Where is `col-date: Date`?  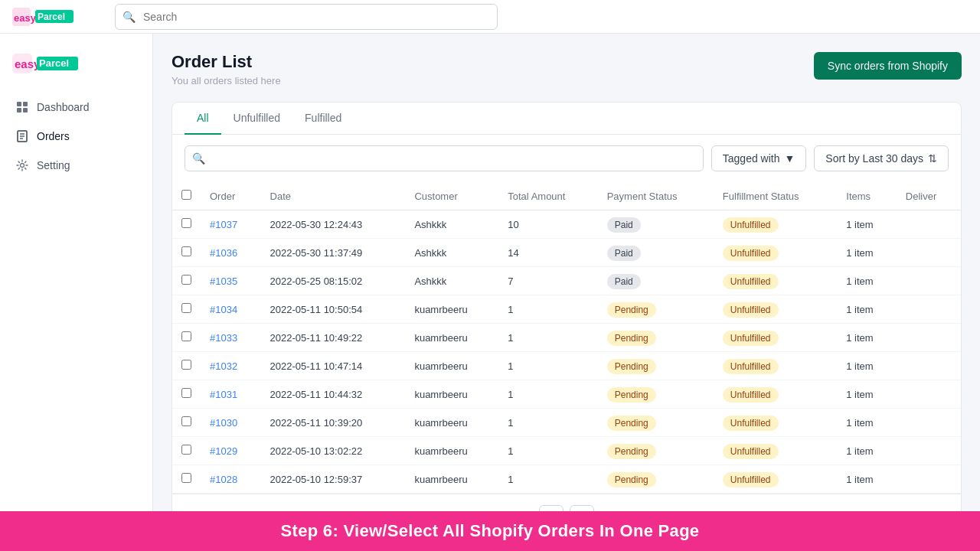
col-date: Date is located at coordinates (334, 196).